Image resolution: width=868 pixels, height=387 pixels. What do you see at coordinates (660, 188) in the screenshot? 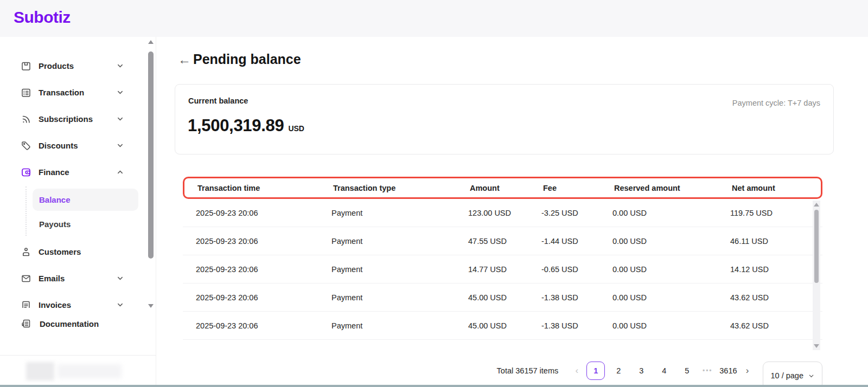
I see `table-column-header: Reserved amount` at bounding box center [660, 188].